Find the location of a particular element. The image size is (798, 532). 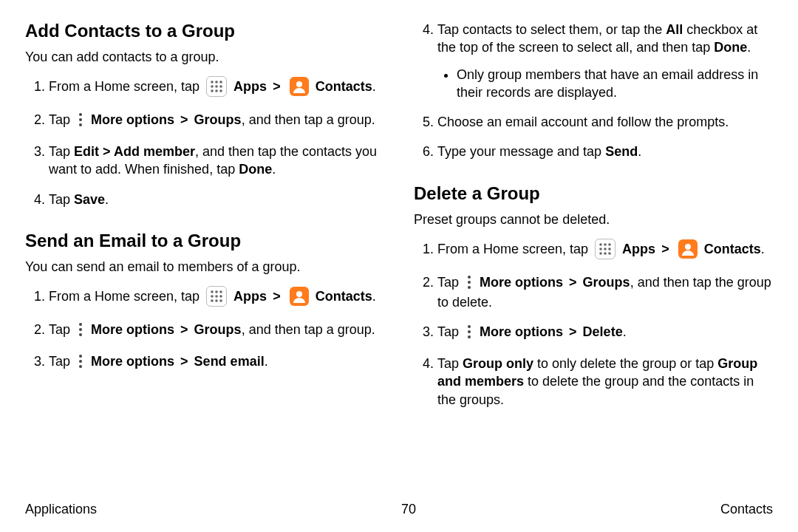

all-label: All is located at coordinates (674, 30).